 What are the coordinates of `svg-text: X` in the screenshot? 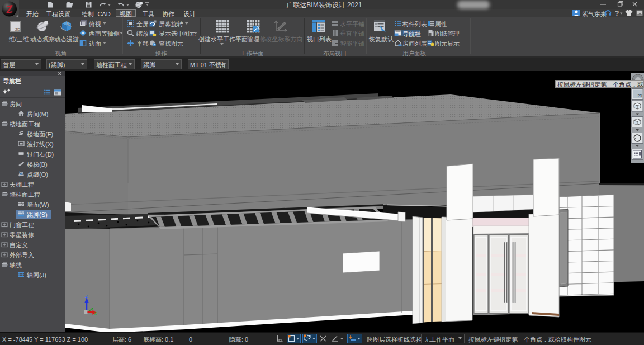 It's located at (96, 314).